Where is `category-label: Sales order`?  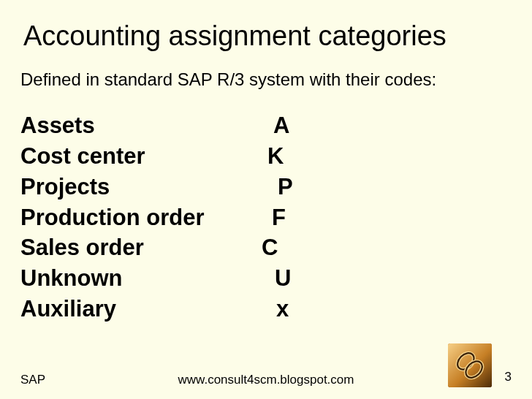 category-label: Sales order is located at coordinates (141, 248).